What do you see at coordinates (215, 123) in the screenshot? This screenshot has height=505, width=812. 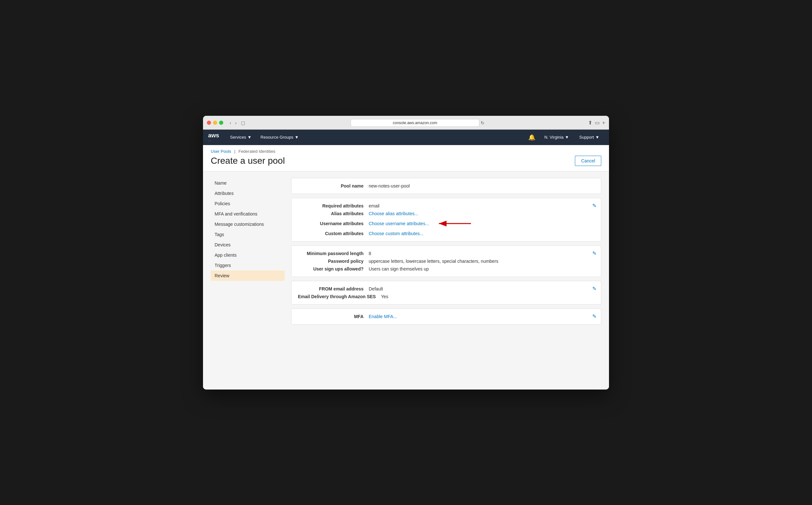 I see `minimize-button` at bounding box center [215, 123].